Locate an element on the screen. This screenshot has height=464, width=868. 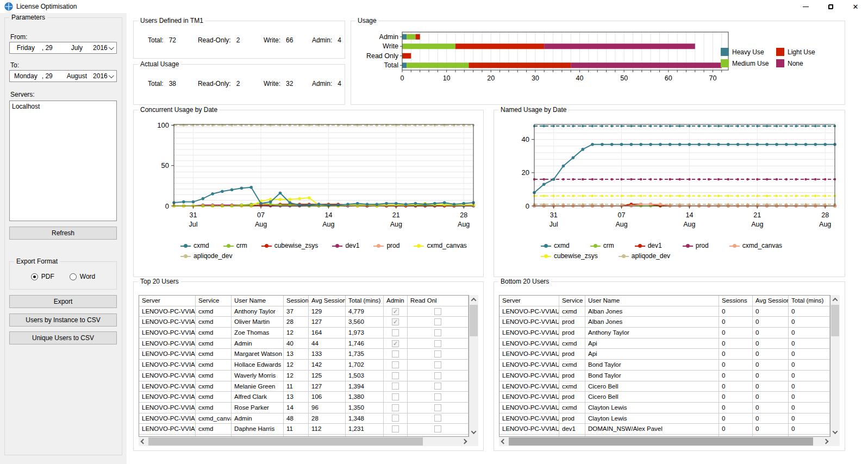
table-row: LENOVO-PC-VVIAUcxmdRose Parker14961,350 is located at coordinates (304, 408).